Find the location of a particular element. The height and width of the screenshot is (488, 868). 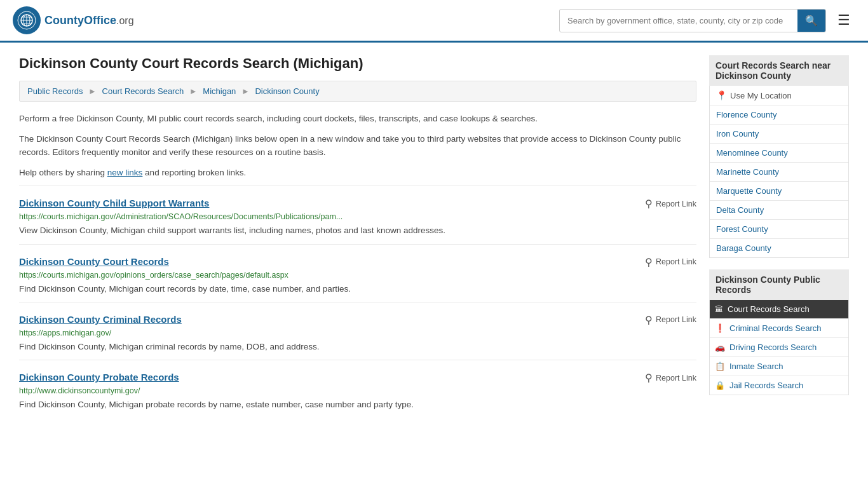

pub-record-icon: 📋 is located at coordinates (720, 366).